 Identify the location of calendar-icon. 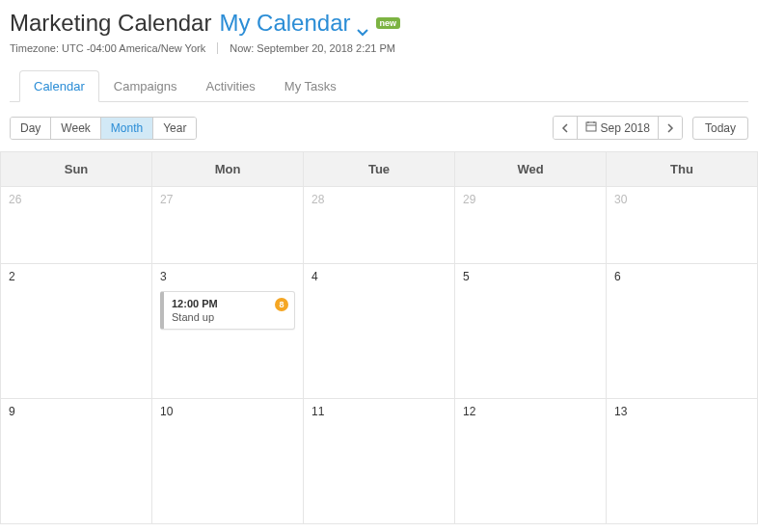
(591, 127).